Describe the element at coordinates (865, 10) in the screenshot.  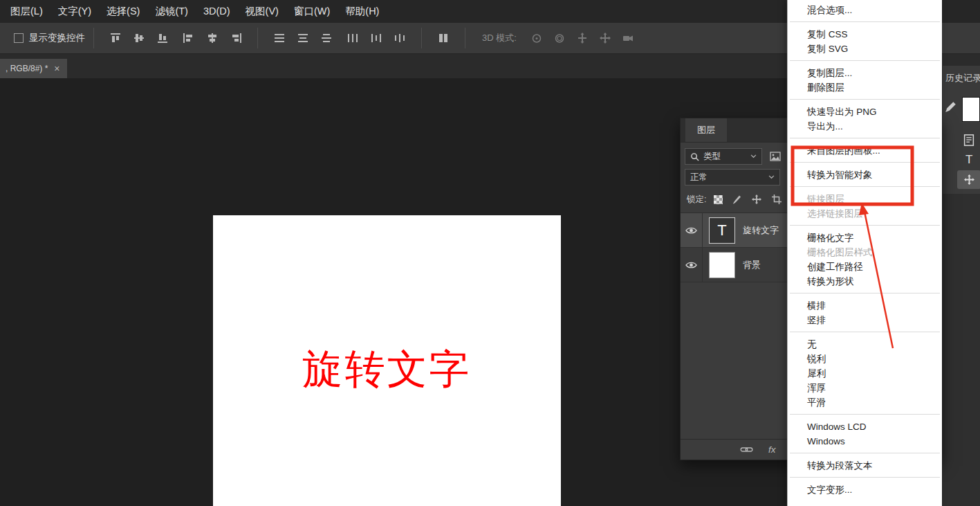
I see `context-menu-item: 混合选项...` at that location.